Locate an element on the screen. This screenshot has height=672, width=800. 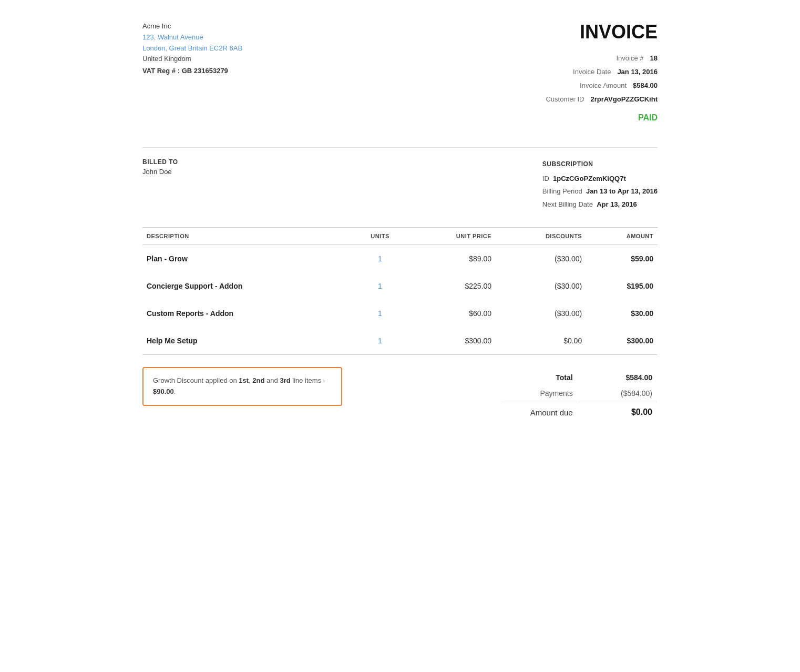
row-description: Concierge Support - Addon is located at coordinates (248, 286).